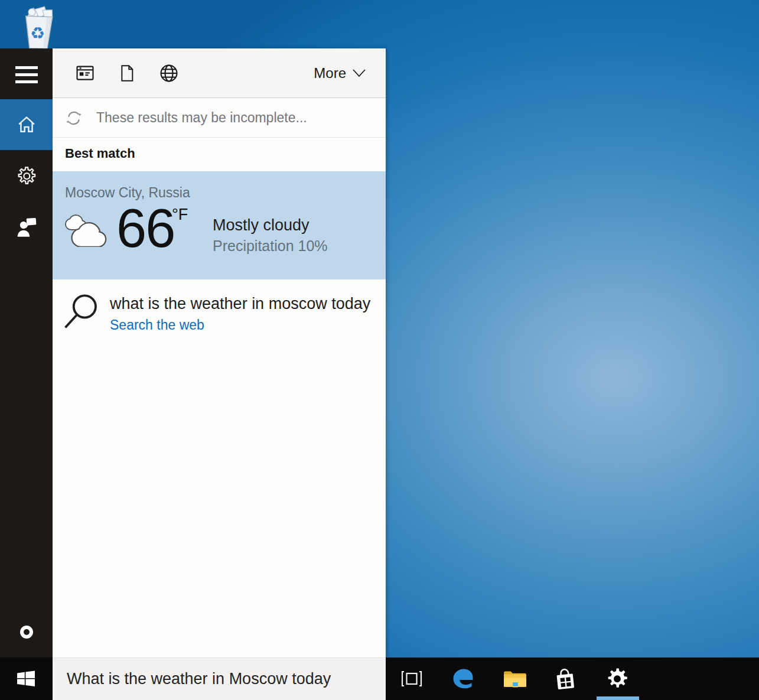  I want to click on weather-condition: Mostly cloudy, so click(261, 226).